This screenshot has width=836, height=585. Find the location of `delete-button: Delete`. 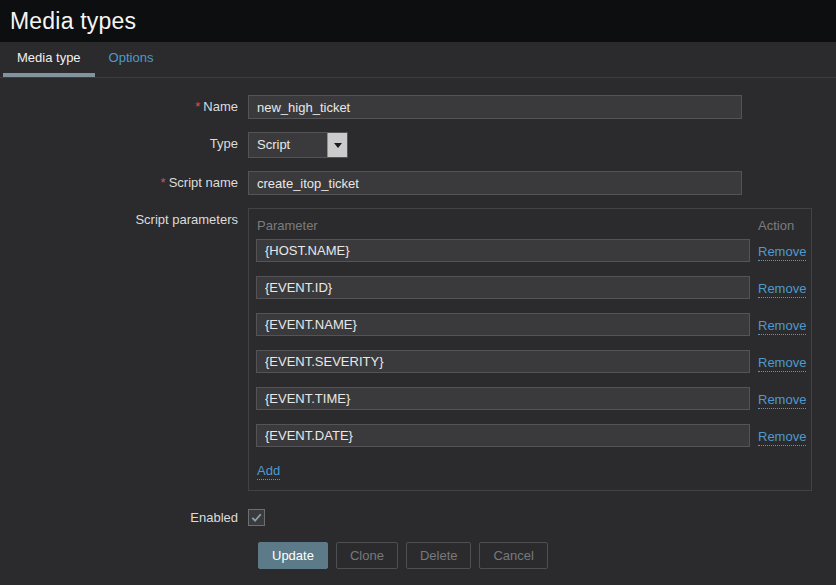

delete-button: Delete is located at coordinates (439, 556).